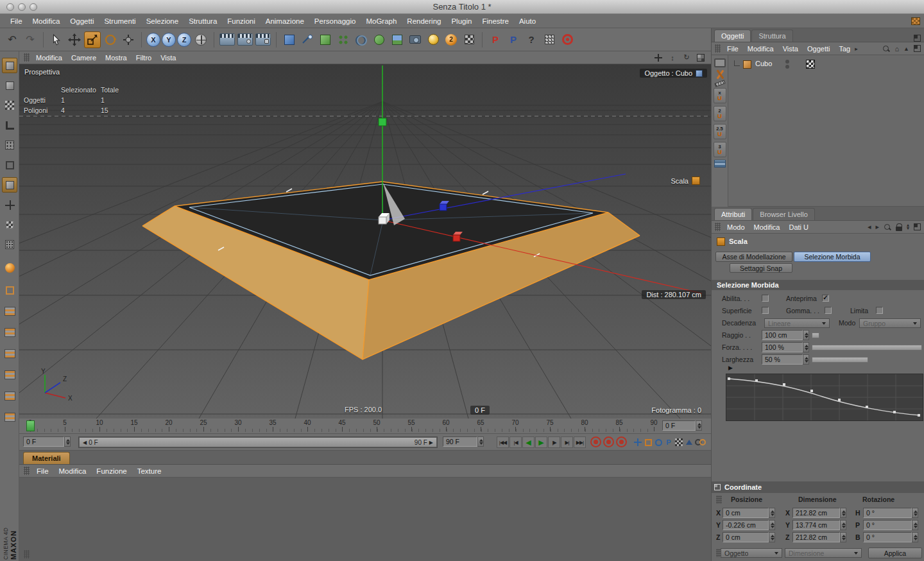 Image resolution: width=924 pixels, height=561 pixels. What do you see at coordinates (184, 40) in the screenshot?
I see `lock-z-axis-button: Z` at bounding box center [184, 40].